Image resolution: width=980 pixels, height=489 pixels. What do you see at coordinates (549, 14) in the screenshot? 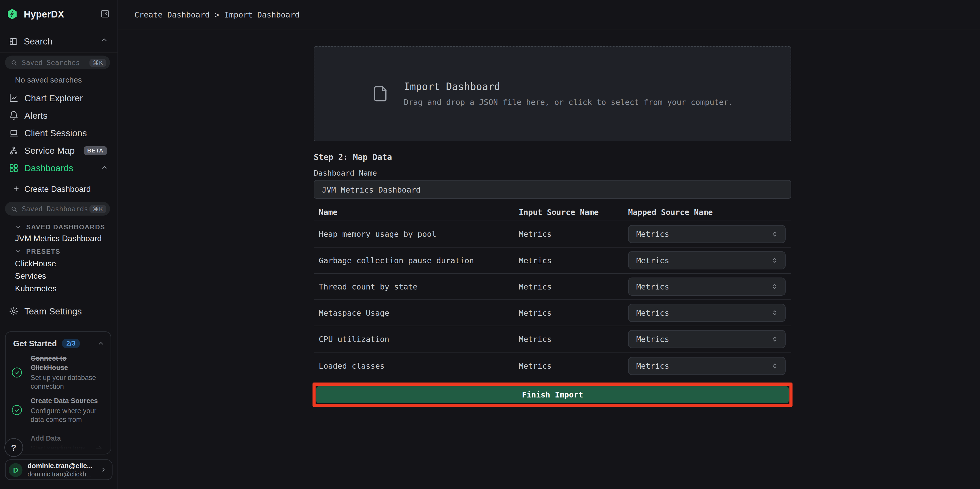
I see `topbar: Create Dashboard>Import Dashboard` at bounding box center [549, 14].